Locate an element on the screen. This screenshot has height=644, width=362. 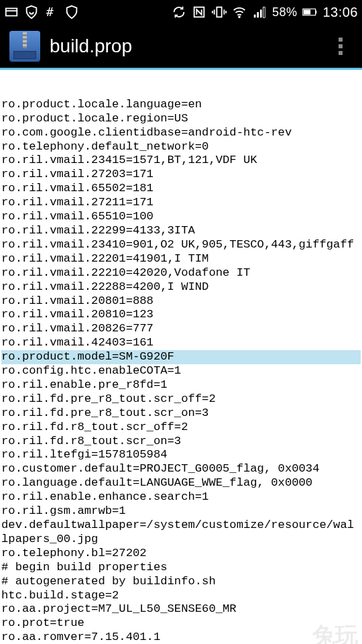
file-line: ro.ril.vmail.23415=1571,BT,121,VDF UK is located at coordinates (181, 161).